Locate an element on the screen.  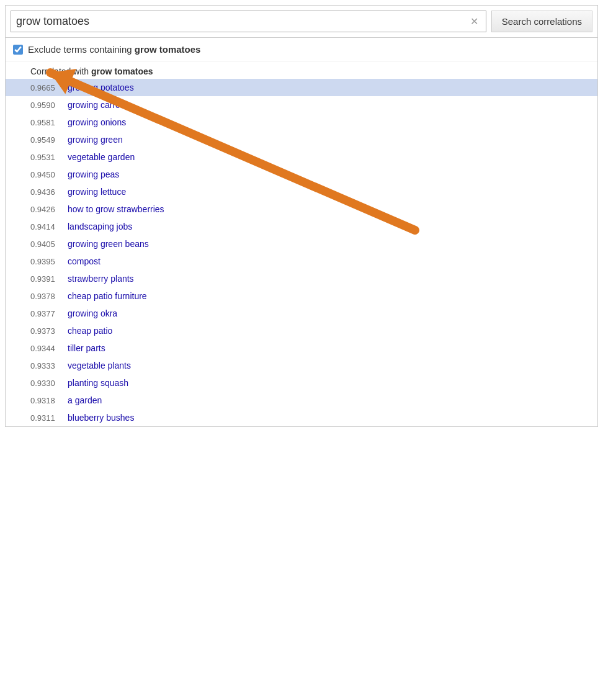
result-term-link: strawberry plants is located at coordinates (100, 279).